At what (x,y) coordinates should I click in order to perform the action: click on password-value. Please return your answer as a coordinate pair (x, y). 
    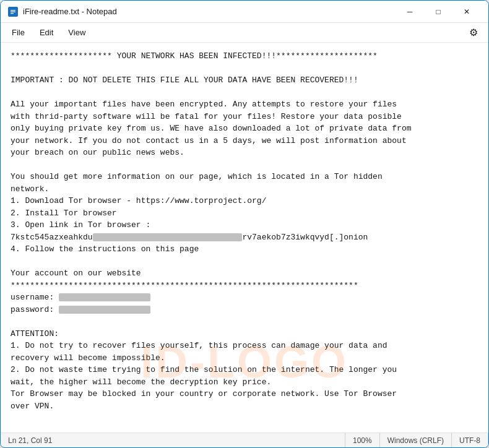
    Looking at the image, I should click on (105, 309).